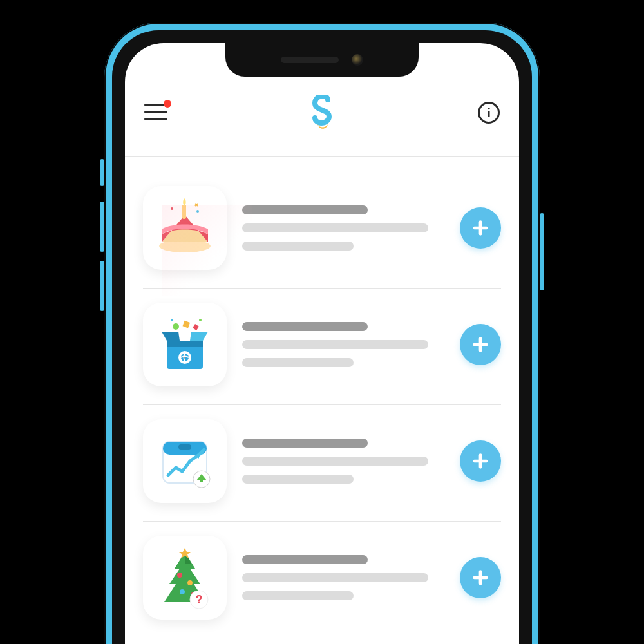  Describe the element at coordinates (542, 252) in the screenshot. I see `power-button` at that location.